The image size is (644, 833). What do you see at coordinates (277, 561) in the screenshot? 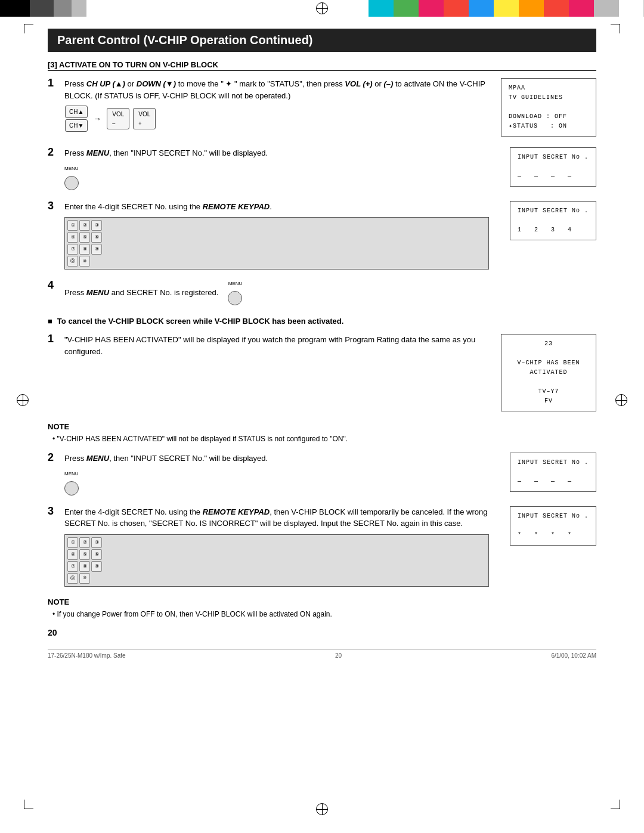
I see `cancel-step-3-keypad: ① ② ③ ④ ⑤ ⑥ ⑦ ⑧ ⑨ ⓪ ⑩` at bounding box center [277, 561].